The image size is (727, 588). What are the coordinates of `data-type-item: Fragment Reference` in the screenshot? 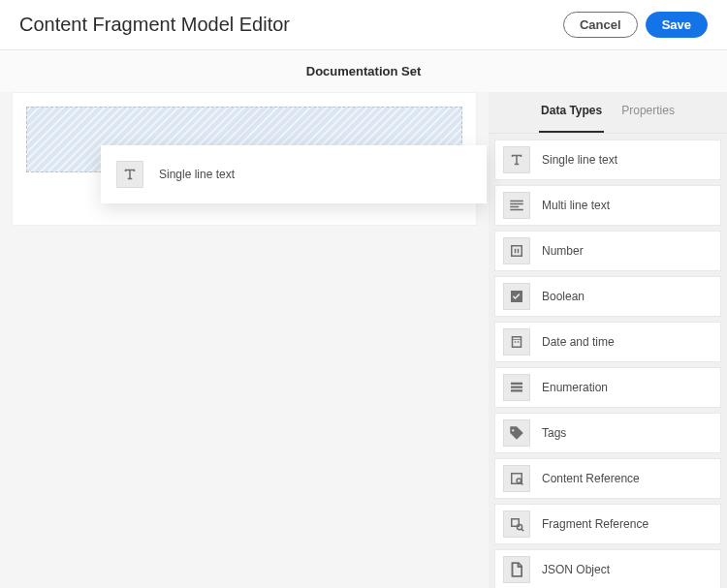 It's located at (608, 524).